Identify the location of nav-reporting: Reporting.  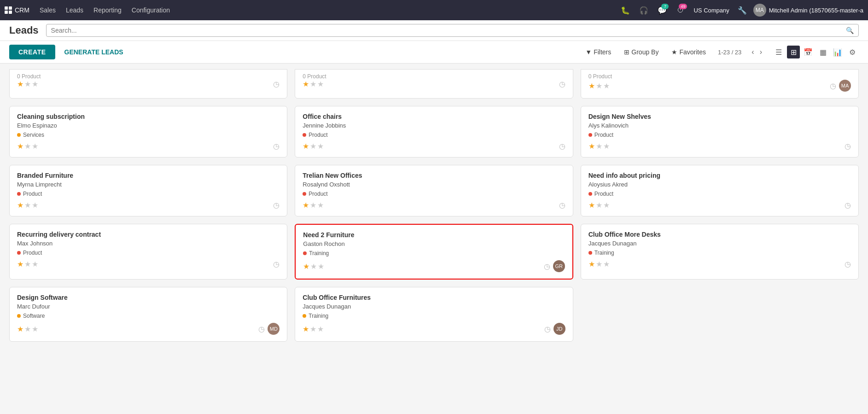
(108, 10).